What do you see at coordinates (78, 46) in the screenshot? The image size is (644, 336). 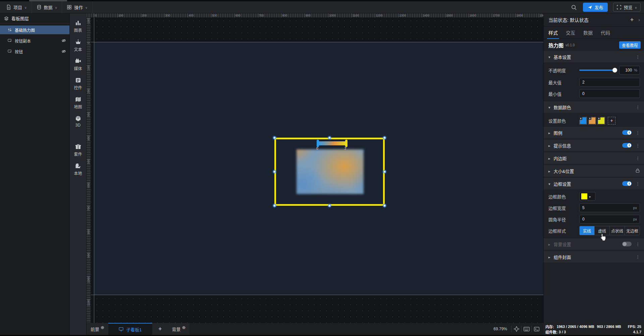 I see `toolbar-item-text: 文本` at bounding box center [78, 46].